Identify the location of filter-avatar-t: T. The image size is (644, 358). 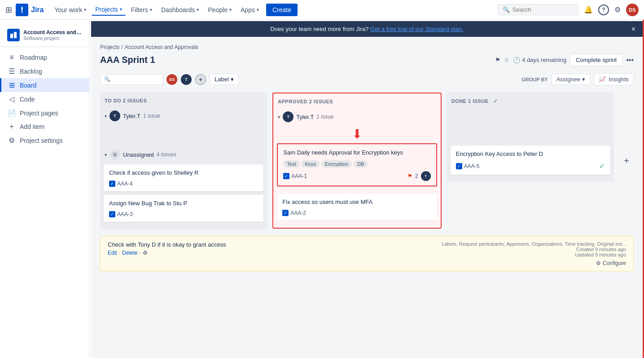
(186, 80).